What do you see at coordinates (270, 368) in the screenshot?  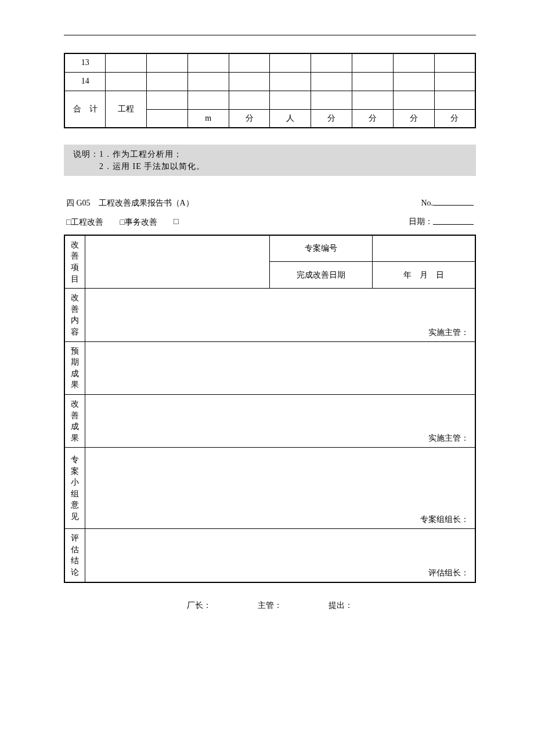 I see `table-row: 预期成果` at bounding box center [270, 368].